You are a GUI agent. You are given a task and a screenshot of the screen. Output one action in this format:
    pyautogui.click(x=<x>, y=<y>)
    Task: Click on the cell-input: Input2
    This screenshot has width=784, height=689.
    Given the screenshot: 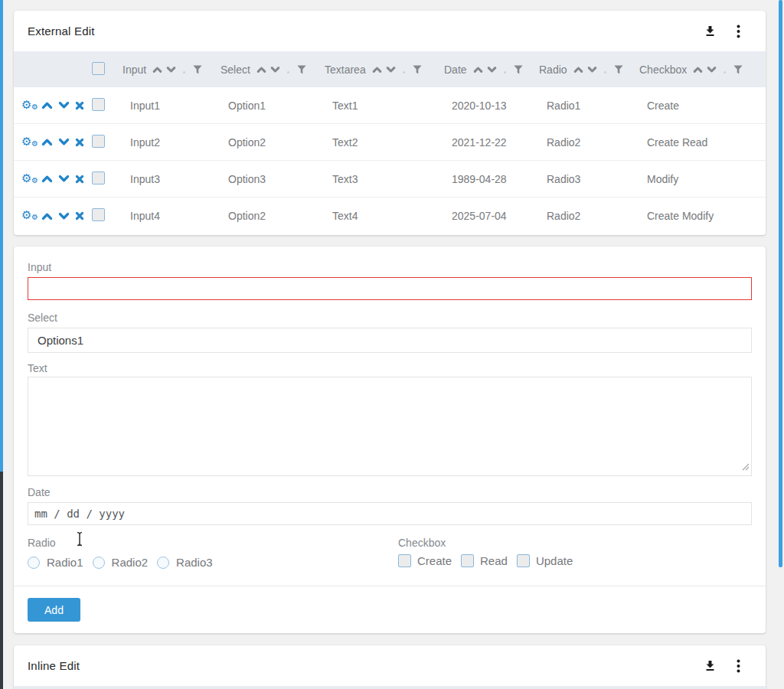 What is the action you would take?
    pyautogui.click(x=172, y=142)
    